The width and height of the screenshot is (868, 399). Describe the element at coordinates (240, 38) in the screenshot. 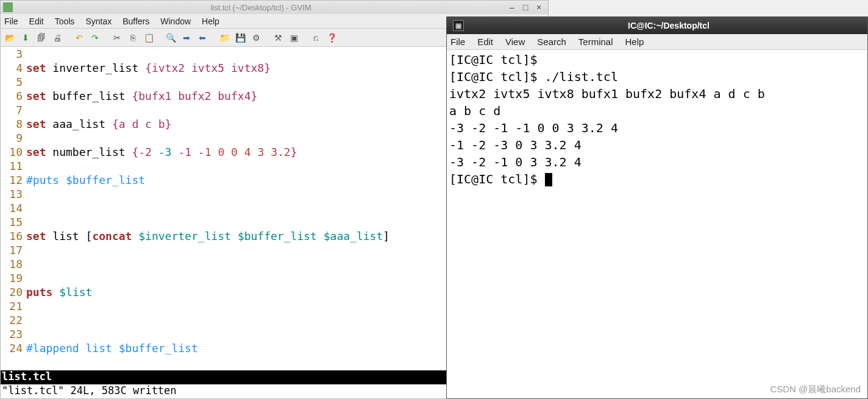

I see `session-save-icon: 💾` at that location.